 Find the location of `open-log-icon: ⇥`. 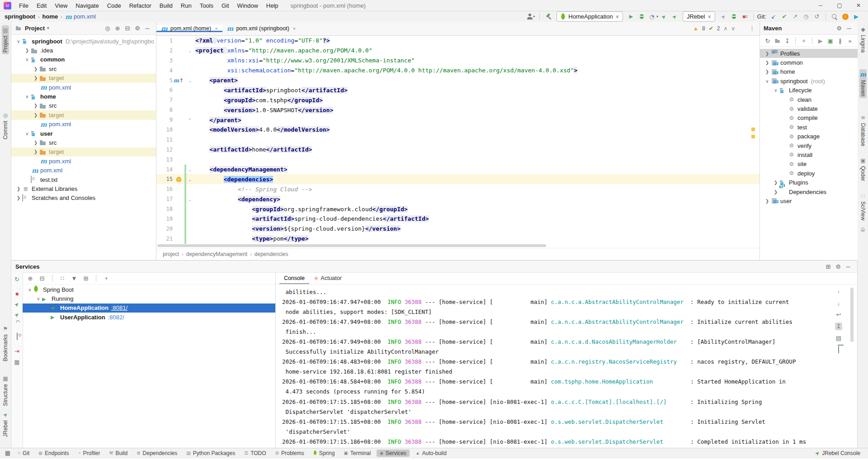

open-log-icon: ⇥ is located at coordinates (17, 351).